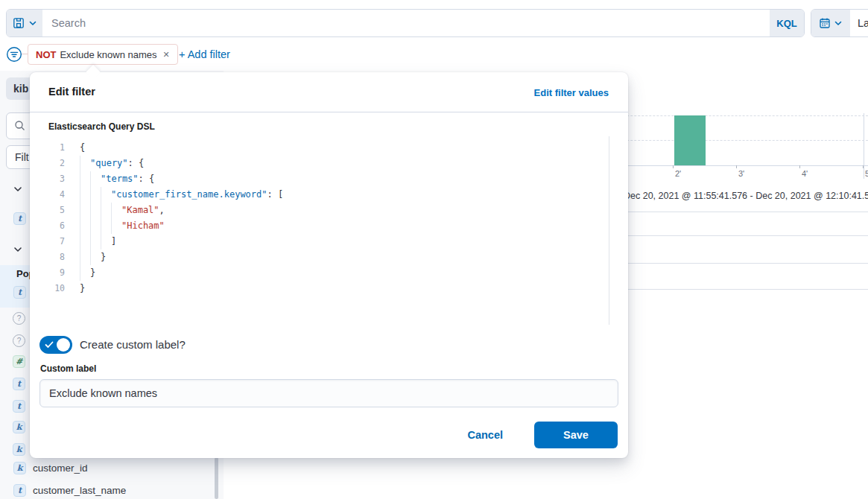 This screenshot has width=868, height=499. Describe the element at coordinates (25, 23) in the screenshot. I see `saved-query-menu-button` at that location.